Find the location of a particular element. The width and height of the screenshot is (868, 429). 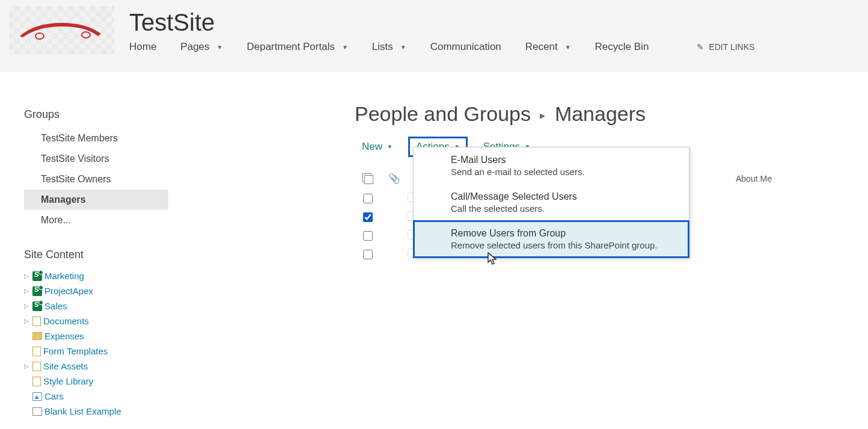

nav-label: Recycle Bin is located at coordinates (622, 47).